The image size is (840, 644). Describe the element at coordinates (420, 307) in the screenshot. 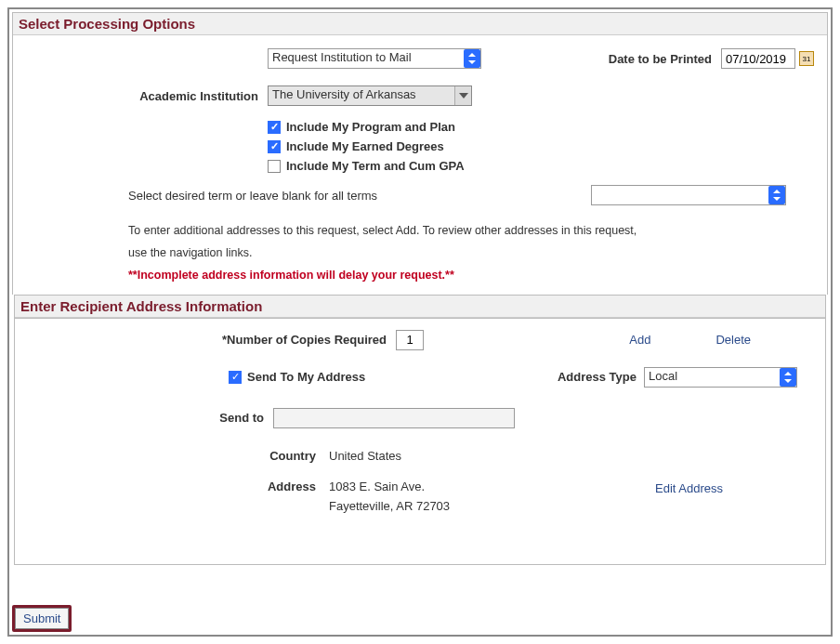

I see `recipient-header: Enter Recipient Address Information` at that location.